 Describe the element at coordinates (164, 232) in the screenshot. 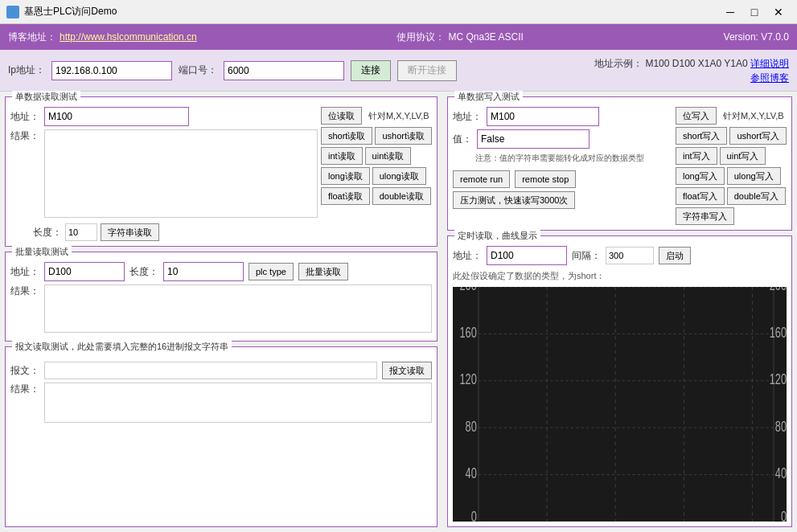

I see `len-row: 长度： 字符串读取` at that location.